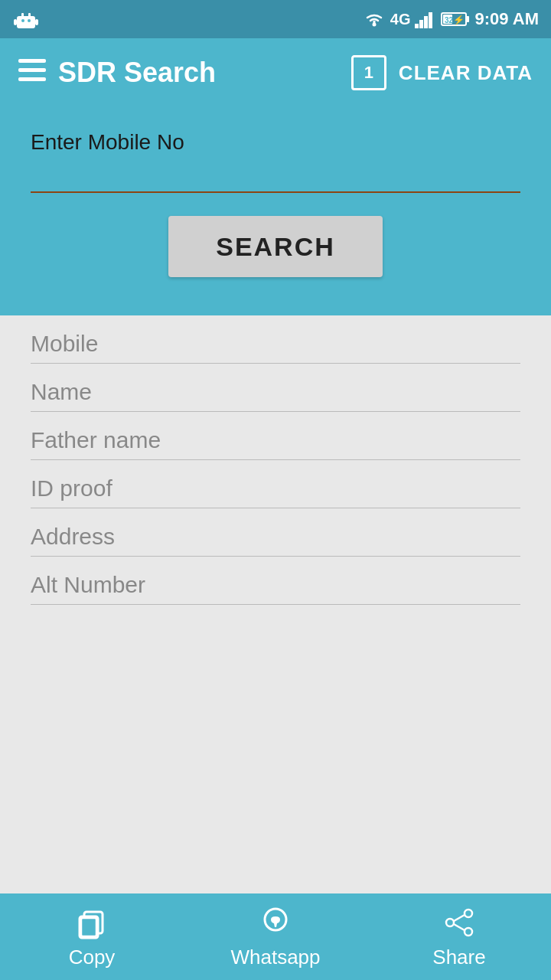 The width and height of the screenshot is (551, 980). Describe the element at coordinates (92, 957) in the screenshot. I see `copy-nav-label: Copy` at that location.